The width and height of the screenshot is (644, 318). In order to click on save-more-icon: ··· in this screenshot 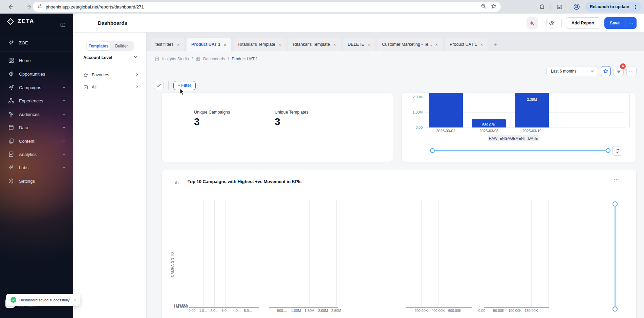, I will do `click(631, 23)`.